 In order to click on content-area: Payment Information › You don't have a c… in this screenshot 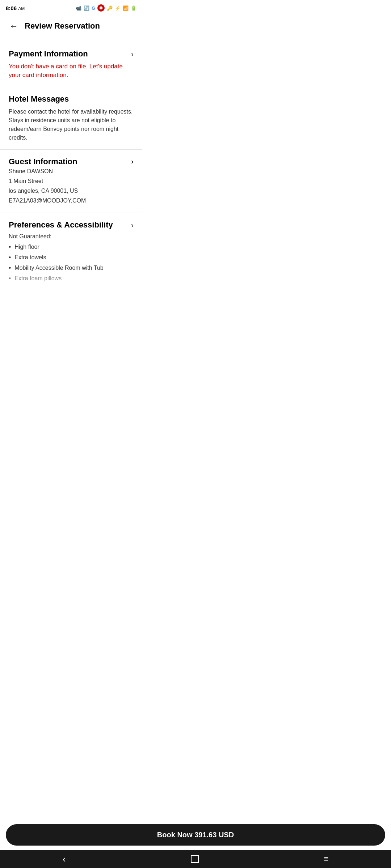, I will do `click(71, 182)`.